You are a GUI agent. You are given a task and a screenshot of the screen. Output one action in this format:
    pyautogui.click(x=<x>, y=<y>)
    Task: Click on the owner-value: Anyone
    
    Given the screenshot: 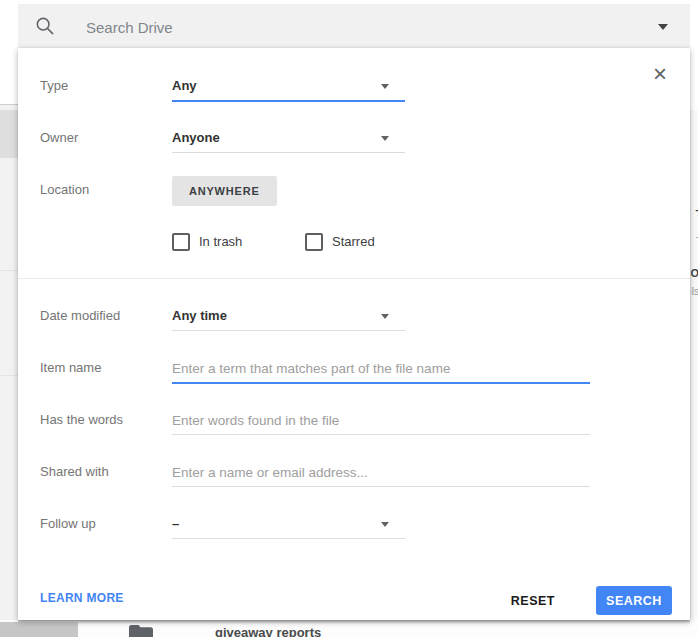 What is the action you would take?
    pyautogui.click(x=196, y=138)
    